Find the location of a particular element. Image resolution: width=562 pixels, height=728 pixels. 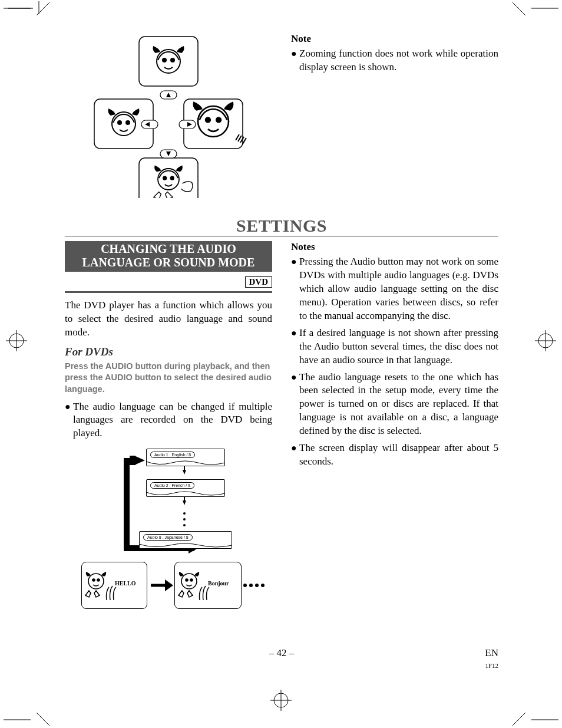

note-bullet: ● Zooming function does not work while o… is located at coordinates (395, 61).